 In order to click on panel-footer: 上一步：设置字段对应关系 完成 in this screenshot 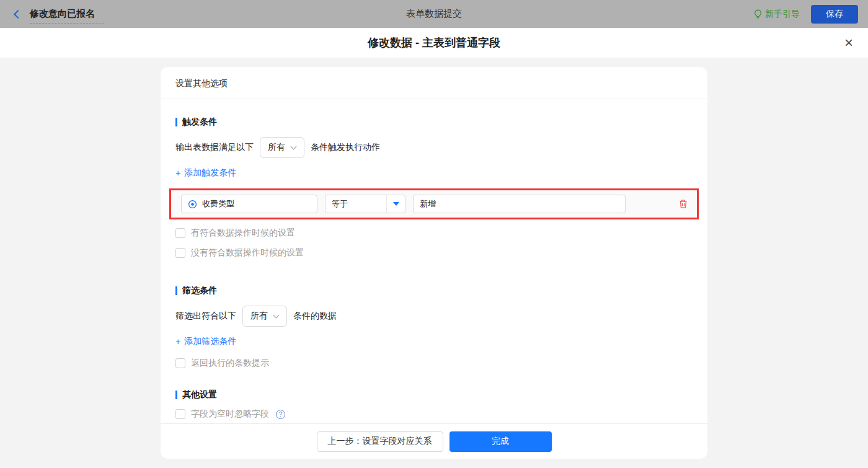, I will do `click(434, 441)`.